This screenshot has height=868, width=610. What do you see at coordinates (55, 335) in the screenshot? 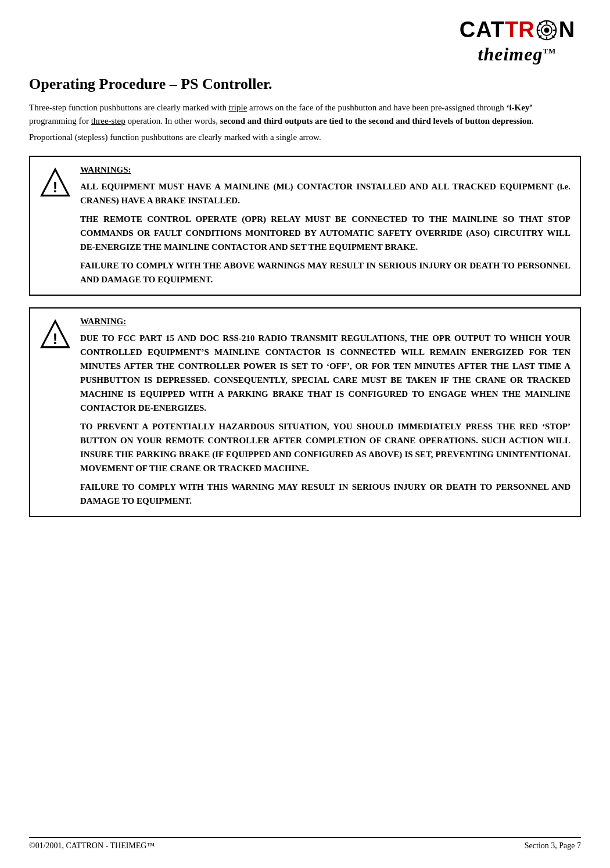
I see `warning-icon-2: !` at bounding box center [55, 335].